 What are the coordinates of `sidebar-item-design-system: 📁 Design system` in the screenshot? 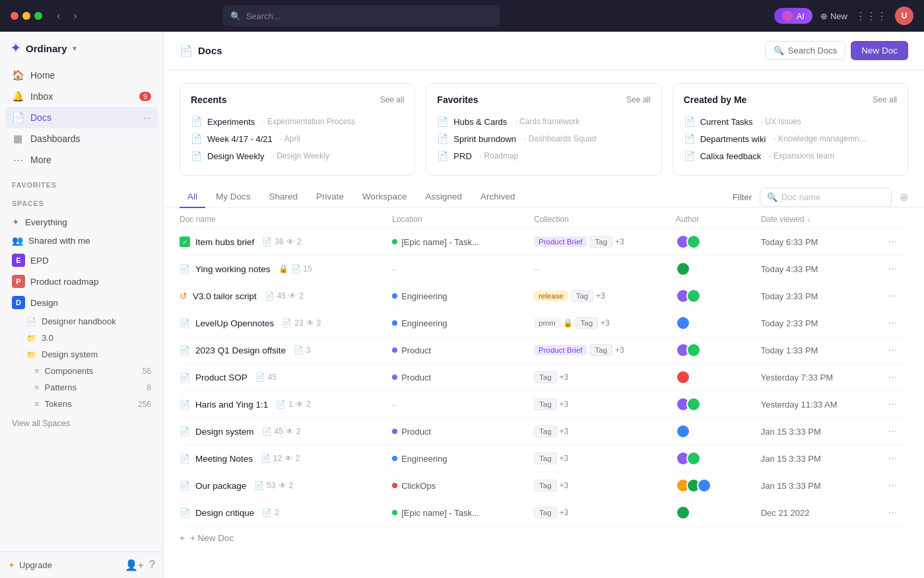 It's located at (82, 354).